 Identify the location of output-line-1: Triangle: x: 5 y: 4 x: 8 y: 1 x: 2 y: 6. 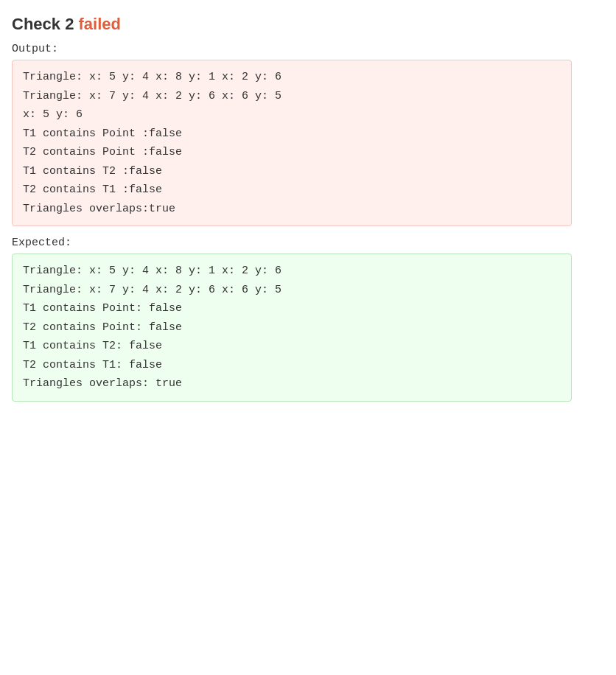
(292, 77).